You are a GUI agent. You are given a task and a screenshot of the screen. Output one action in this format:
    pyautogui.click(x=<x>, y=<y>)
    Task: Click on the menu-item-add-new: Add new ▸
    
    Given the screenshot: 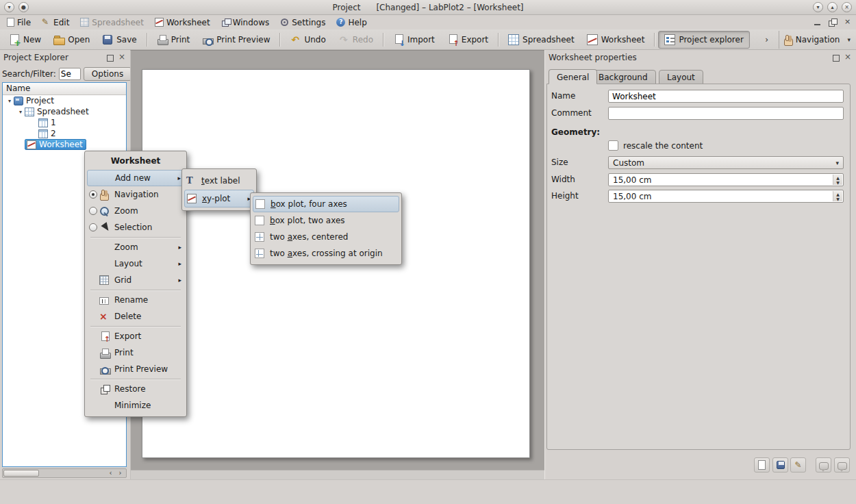 What is the action you would take?
    pyautogui.click(x=136, y=178)
    